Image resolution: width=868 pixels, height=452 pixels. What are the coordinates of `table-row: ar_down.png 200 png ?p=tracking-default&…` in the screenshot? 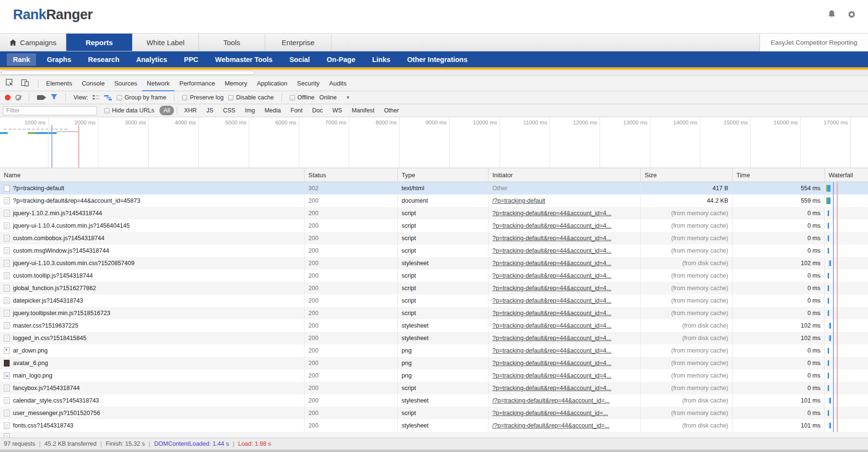 It's located at (434, 351).